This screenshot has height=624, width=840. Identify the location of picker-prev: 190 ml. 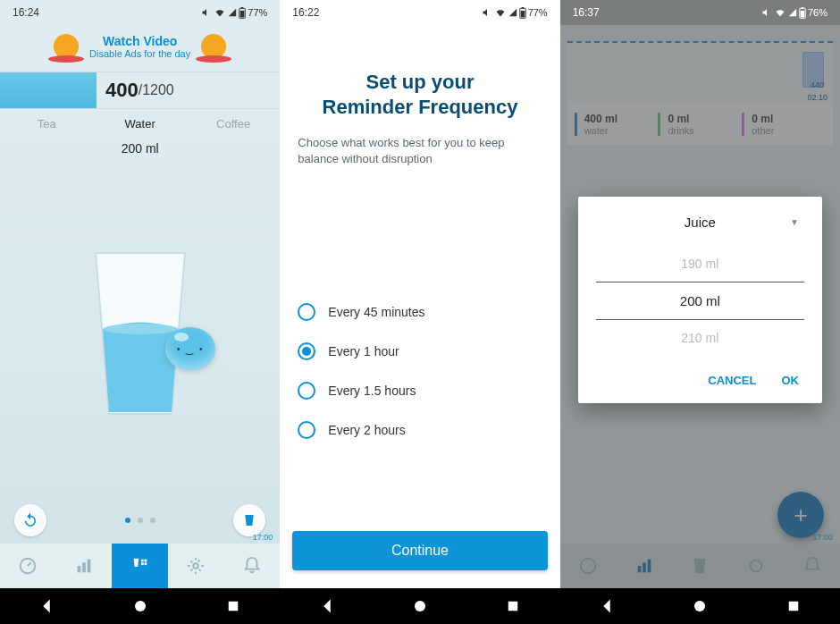
(701, 264).